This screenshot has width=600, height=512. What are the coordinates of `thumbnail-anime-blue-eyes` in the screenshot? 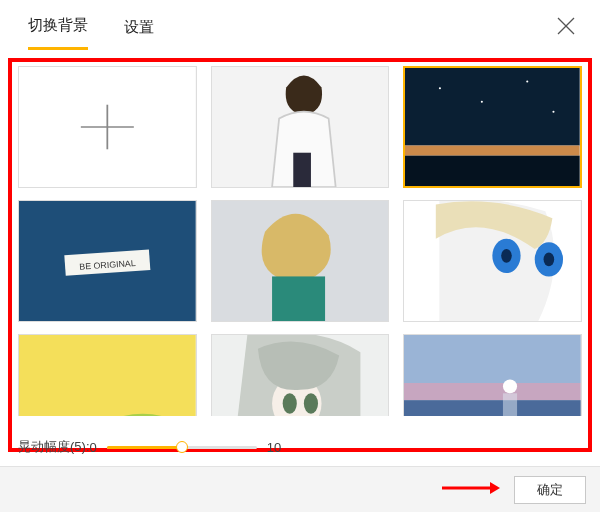 It's located at (492, 261).